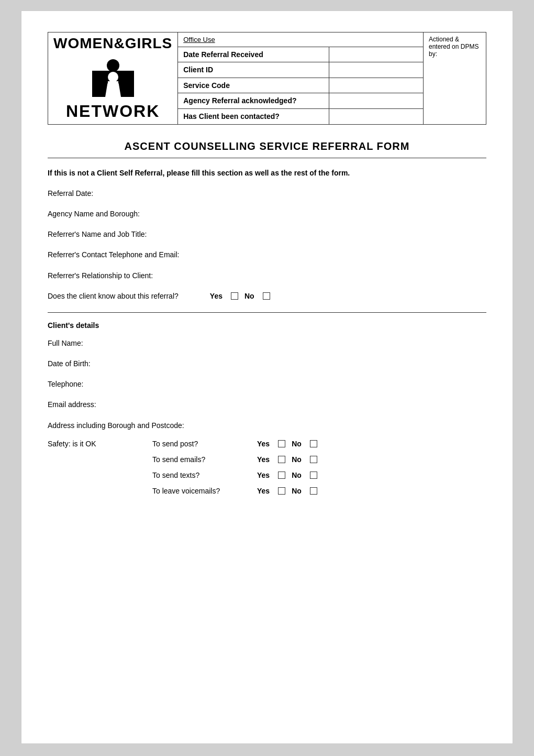  Describe the element at coordinates (223, 54) in the screenshot. I see `date-referral-label: Date Referral Received` at that location.